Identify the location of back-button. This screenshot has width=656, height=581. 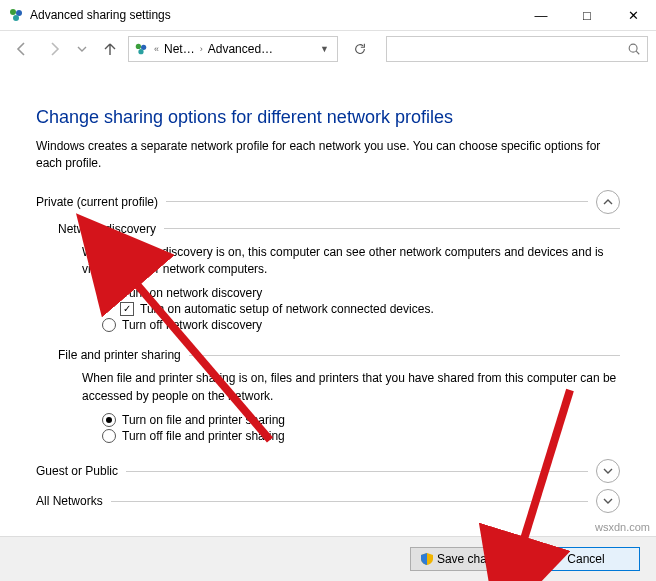
(22, 49).